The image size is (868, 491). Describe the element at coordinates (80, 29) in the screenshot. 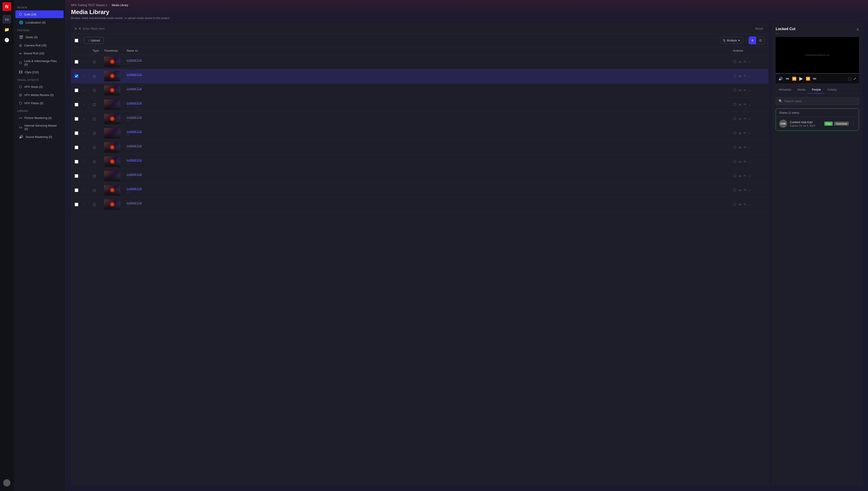

I see `filter-add-button: +` at that location.